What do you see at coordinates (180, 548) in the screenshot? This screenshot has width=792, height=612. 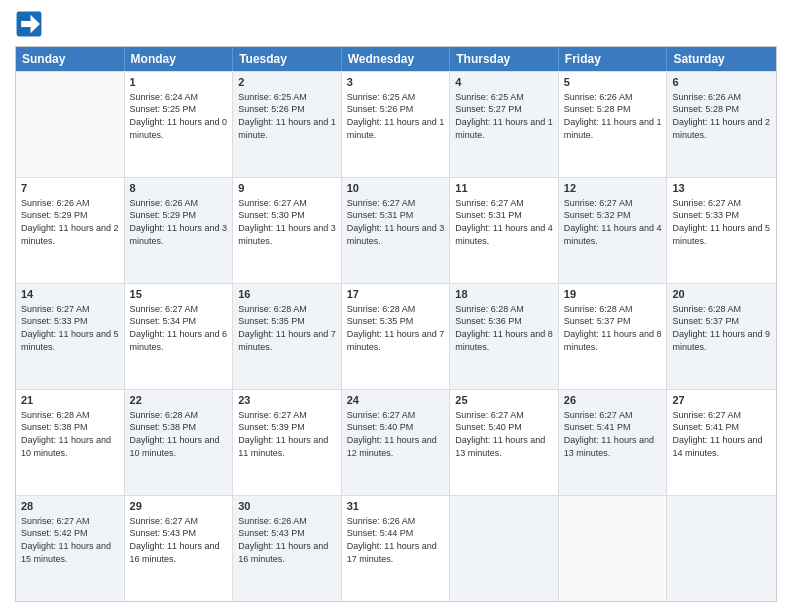 I see `table-row: 29Sunrise: 6:27 AM Sunset: 5:43 PM Dayli…` at bounding box center [180, 548].